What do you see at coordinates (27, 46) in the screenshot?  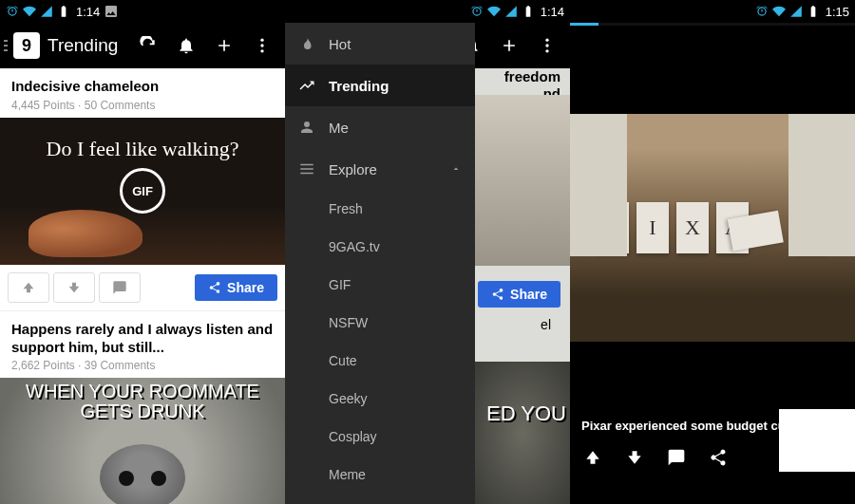 I see `app-logo: 9` at bounding box center [27, 46].